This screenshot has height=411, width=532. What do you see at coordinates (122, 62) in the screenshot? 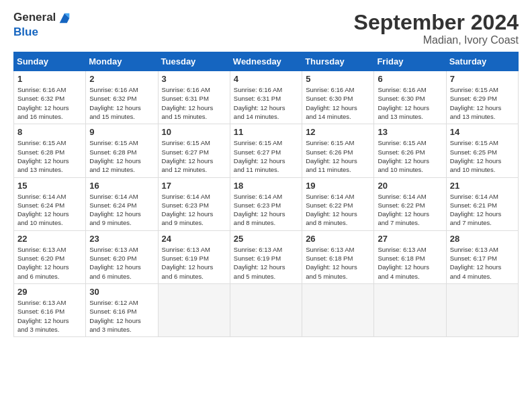
I see `col-monday: Monday` at bounding box center [122, 62].